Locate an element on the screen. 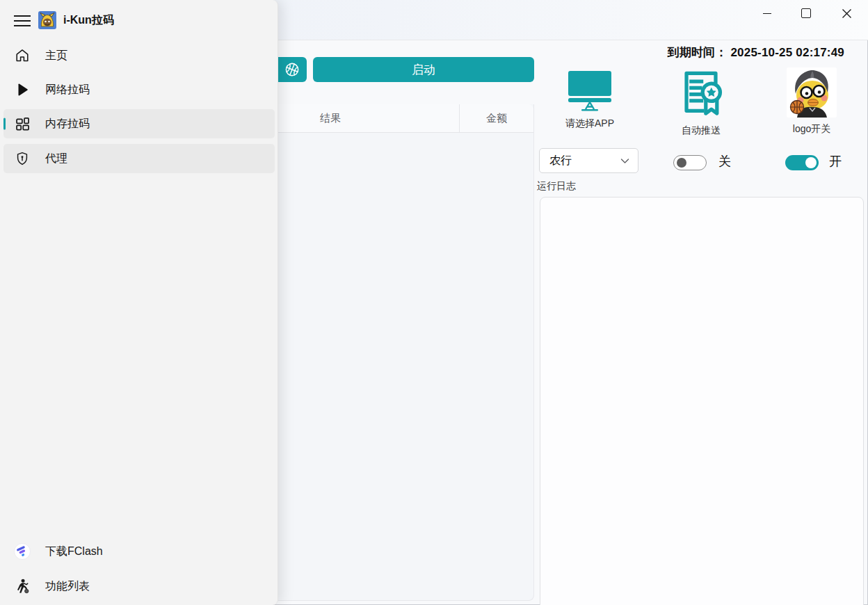 Image resolution: width=868 pixels, height=605 pixels. app-brand: i-Kun拉码 is located at coordinates (77, 20).